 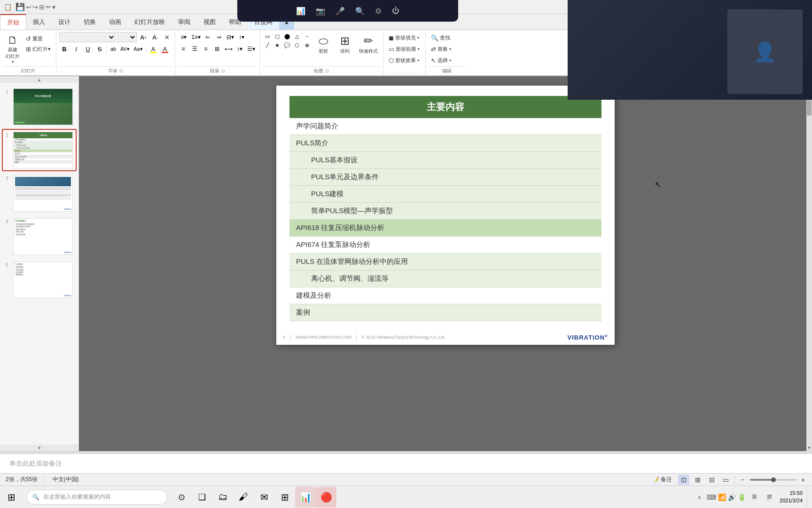 I want to click on duplicate-slide-button: ⊞ 幻灯片▾, so click(x=39, y=49).